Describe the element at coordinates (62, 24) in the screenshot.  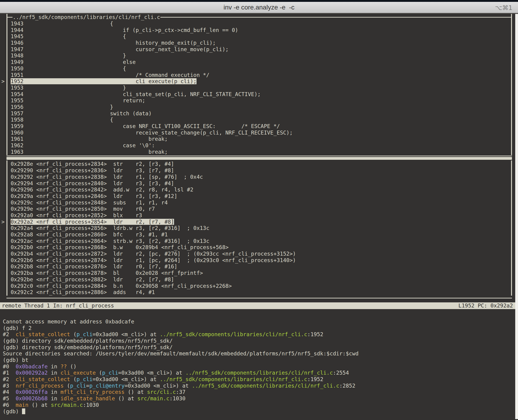
I see `source-line-text: 1943 {` at that location.